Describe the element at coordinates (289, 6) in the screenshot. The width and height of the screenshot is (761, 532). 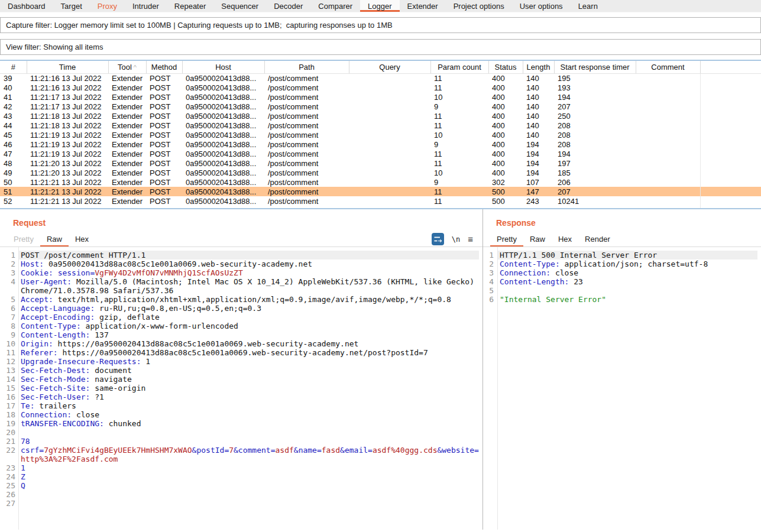
I see `main-tab-decoder: Decoder` at that location.